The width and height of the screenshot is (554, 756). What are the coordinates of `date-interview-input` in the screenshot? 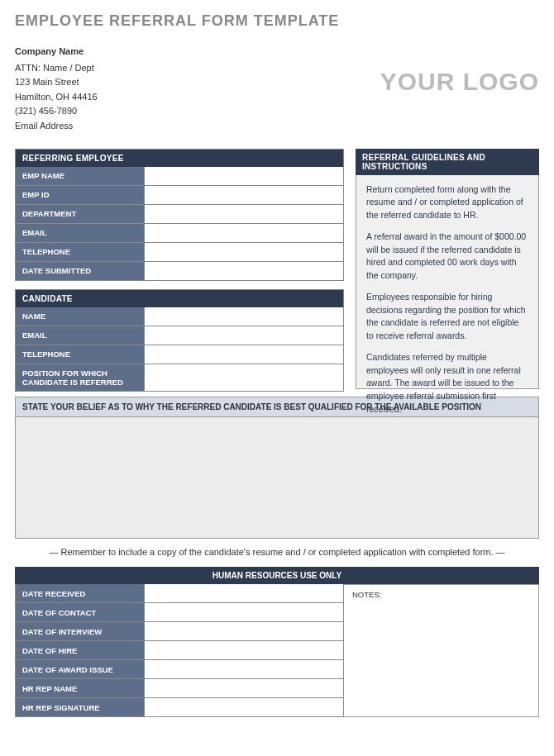 It's located at (244, 631).